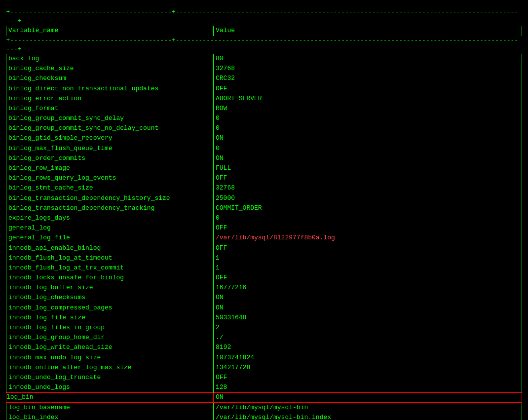 This screenshot has width=528, height=420. I want to click on table-row: innodb_flush_log_at_trx_commit 1, so click(264, 268).